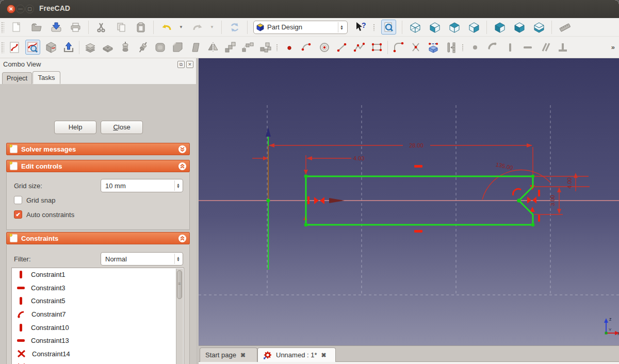  Describe the element at coordinates (22, 64) in the screenshot. I see `dock-title: Combo View` at that location.